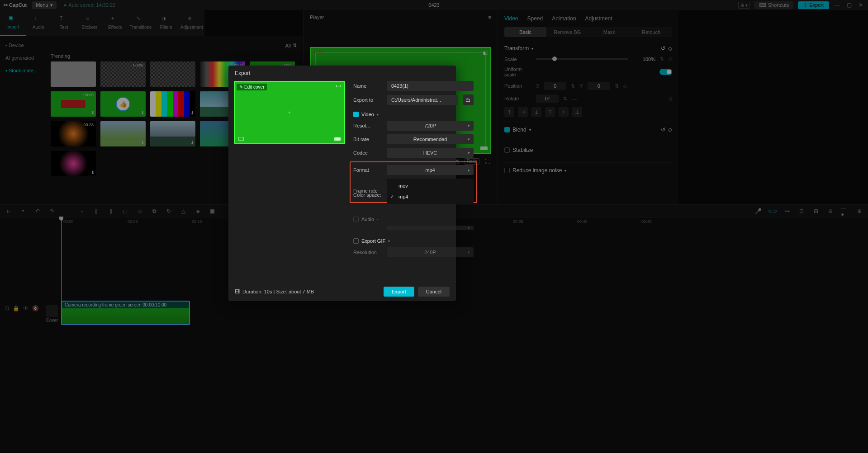 Image resolution: width=868 pixels, height=453 pixels. Describe the element at coordinates (198, 211) in the screenshot. I see `diamond-icon: ◈` at that location.